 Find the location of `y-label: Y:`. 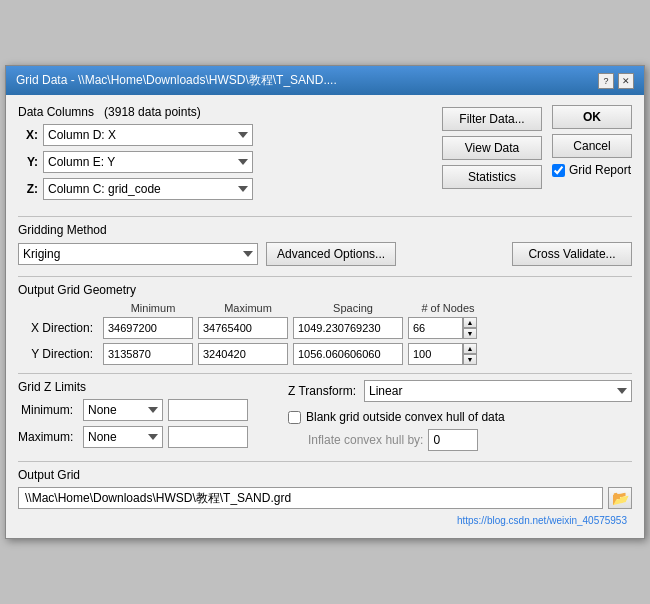

y-label: Y: is located at coordinates (28, 162).